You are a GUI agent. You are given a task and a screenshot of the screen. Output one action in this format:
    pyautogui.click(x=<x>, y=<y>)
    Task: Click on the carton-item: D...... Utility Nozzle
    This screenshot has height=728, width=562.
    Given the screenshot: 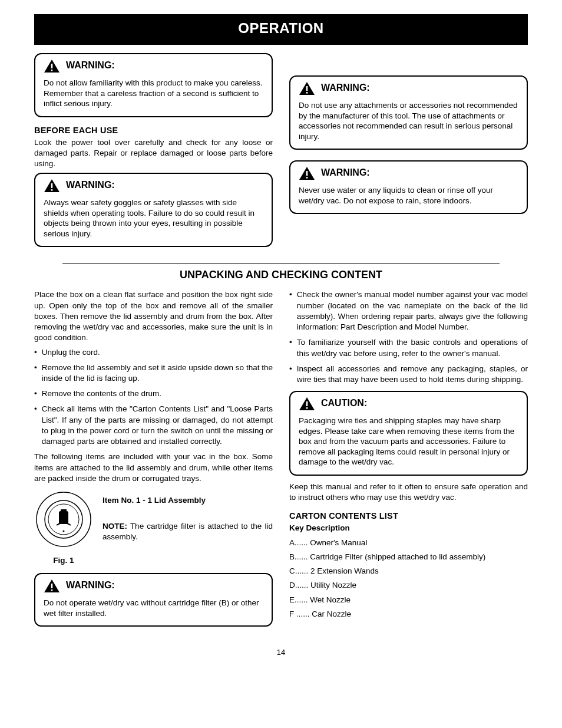 What is the action you would take?
    pyautogui.click(x=409, y=585)
    